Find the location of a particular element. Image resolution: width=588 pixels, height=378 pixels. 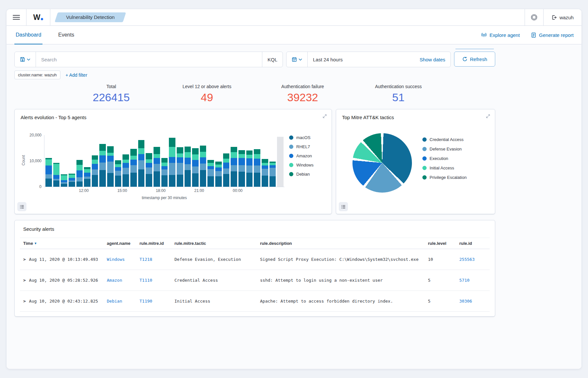

generate-report-button: Generate report is located at coordinates (552, 35).